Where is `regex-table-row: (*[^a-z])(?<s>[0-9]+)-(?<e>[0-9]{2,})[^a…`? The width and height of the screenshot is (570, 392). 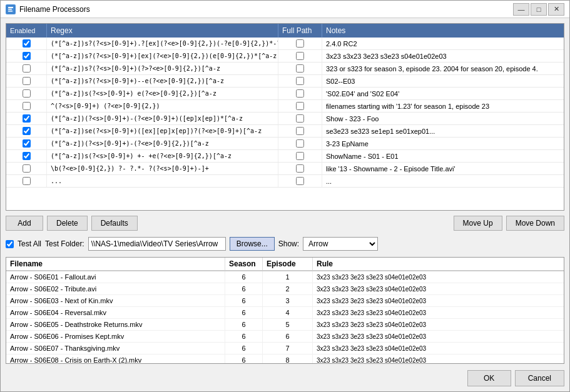 regex-table-row: (*[^a-z])(?<s>[0-9]+)-(?<e>[0-9]{2,})[^a… is located at coordinates (285, 144).